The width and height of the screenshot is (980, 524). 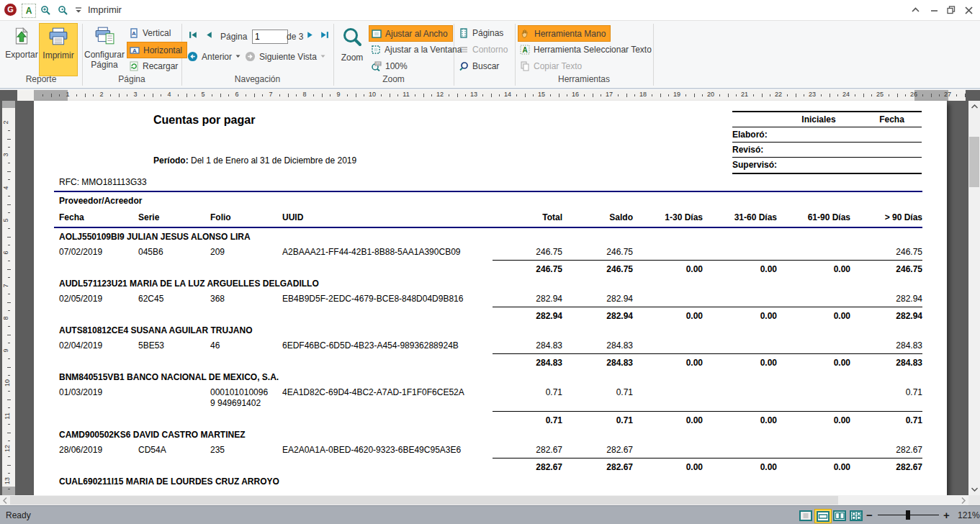 What do you see at coordinates (151, 33) in the screenshot?
I see `orientation-vertical-button: A Vertical` at bounding box center [151, 33].